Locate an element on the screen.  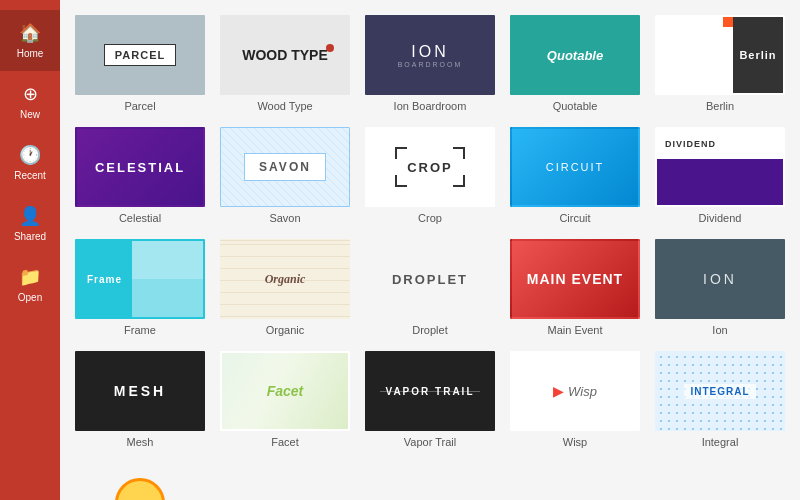
template-label-savon: Savon is located at coordinates (284, 218).